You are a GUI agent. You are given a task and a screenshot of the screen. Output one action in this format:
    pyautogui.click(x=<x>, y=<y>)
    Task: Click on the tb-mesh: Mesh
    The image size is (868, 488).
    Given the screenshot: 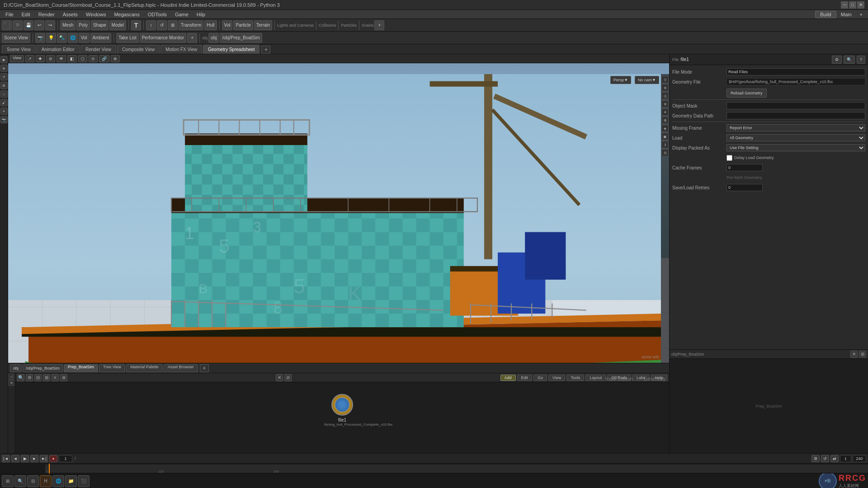 What is the action you would take?
    pyautogui.click(x=68, y=25)
    